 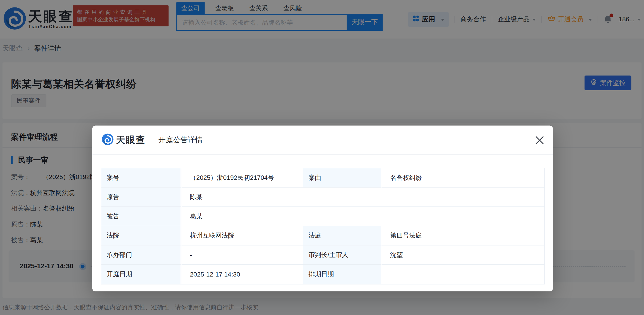 What do you see at coordinates (343, 236) in the screenshot?
I see `modal-table-label: 法庭` at bounding box center [343, 236].